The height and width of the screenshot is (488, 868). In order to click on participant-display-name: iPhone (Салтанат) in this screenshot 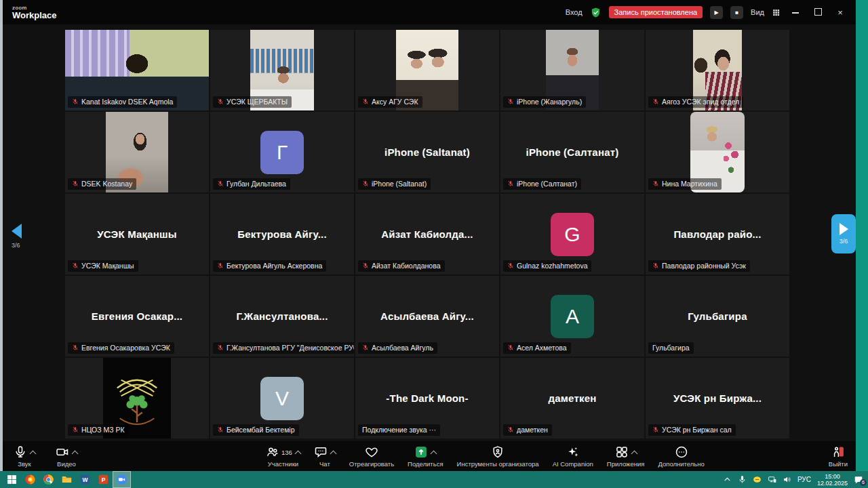, I will do `click(572, 152)`.